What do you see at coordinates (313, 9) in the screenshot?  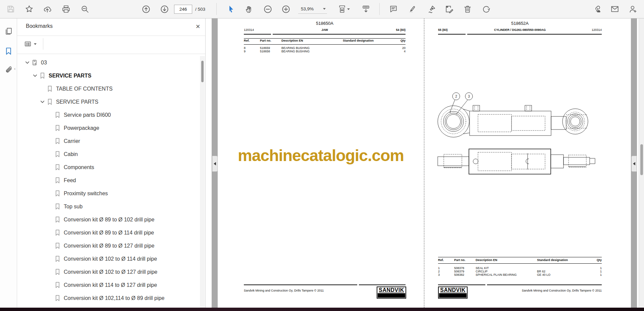 I see `zoom-level-dropdown: 53,9%` at bounding box center [313, 9].